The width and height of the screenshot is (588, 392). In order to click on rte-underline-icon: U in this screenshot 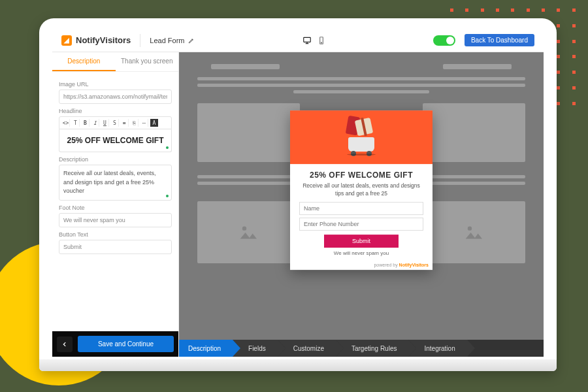, I will do `click(105, 123)`.